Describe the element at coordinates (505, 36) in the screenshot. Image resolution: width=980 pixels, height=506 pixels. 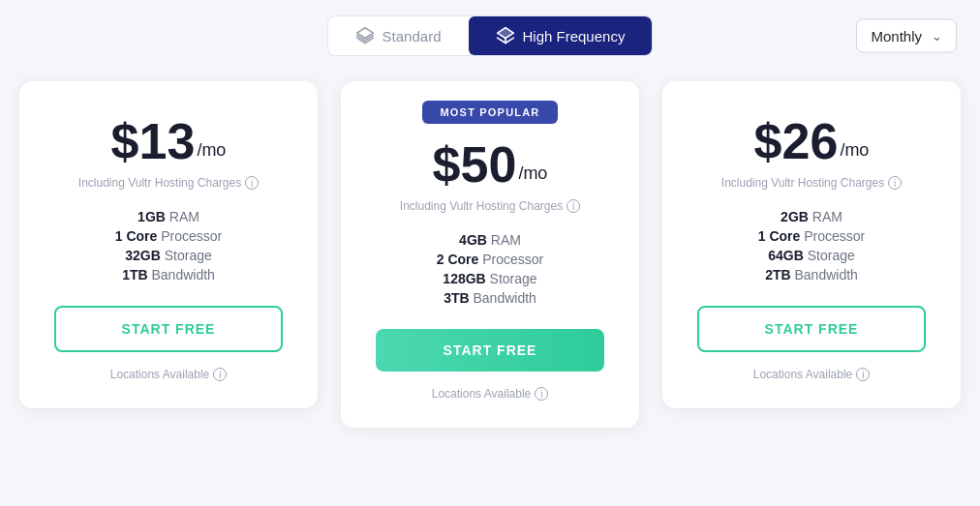
I see `hf-icon` at that location.